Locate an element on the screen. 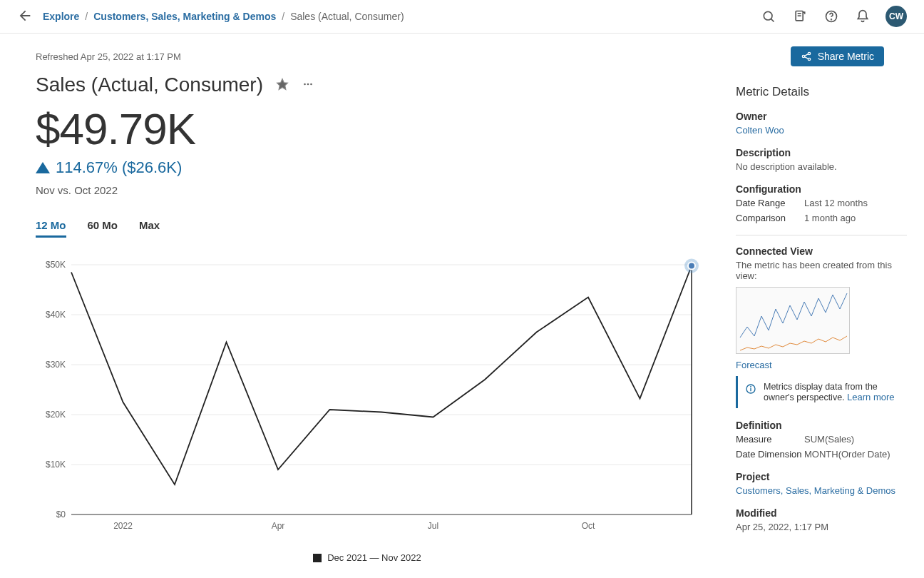 This screenshot has height=578, width=924. crumb-explore: Explore is located at coordinates (61, 16).